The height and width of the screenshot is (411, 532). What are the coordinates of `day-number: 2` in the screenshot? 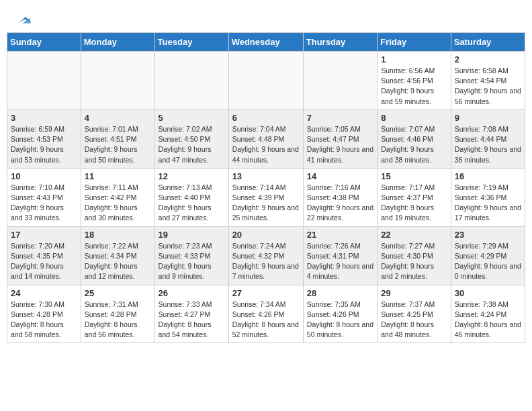 It's located at (488, 59).